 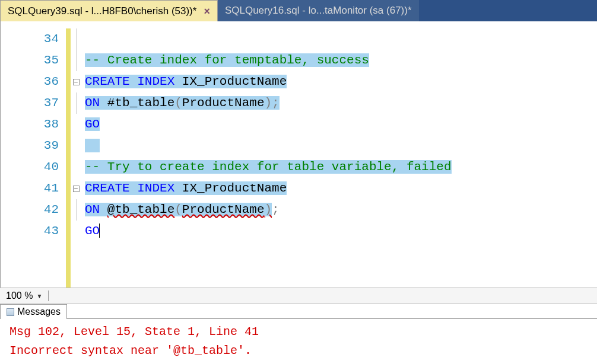 I want to click on line-number: 37, so click(x=30, y=103).